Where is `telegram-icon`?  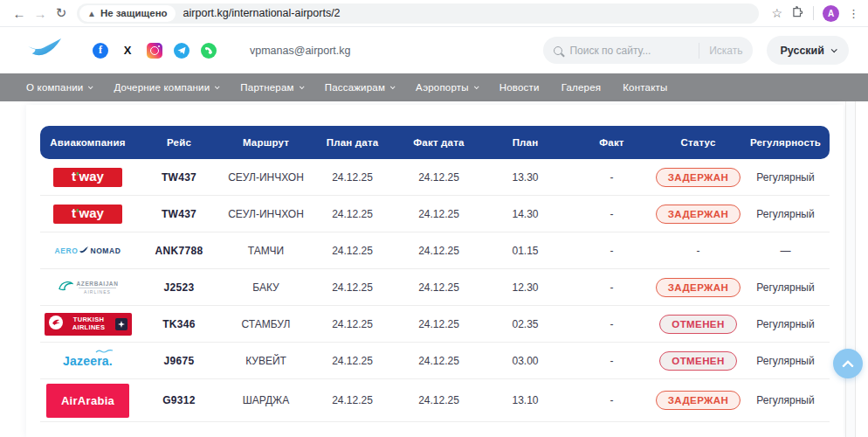
telegram-icon is located at coordinates (182, 51).